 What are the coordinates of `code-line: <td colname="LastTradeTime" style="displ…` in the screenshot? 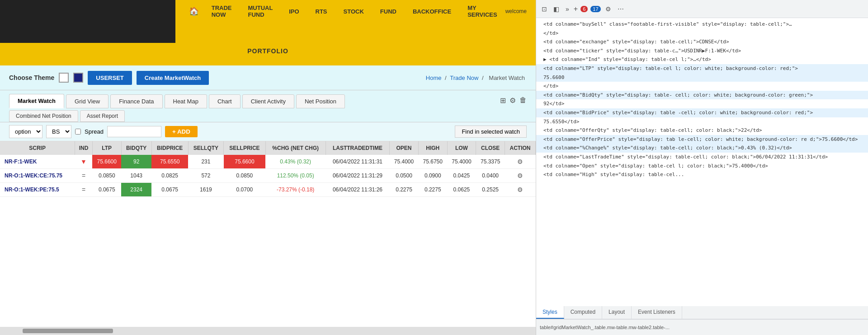 It's located at (702, 157).